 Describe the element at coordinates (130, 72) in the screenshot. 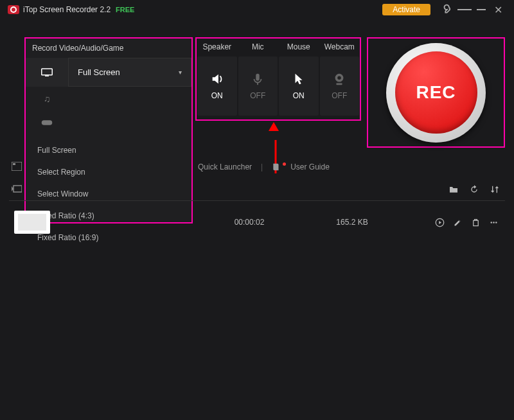

I see `mode-select: Full Screen ▾` at that location.